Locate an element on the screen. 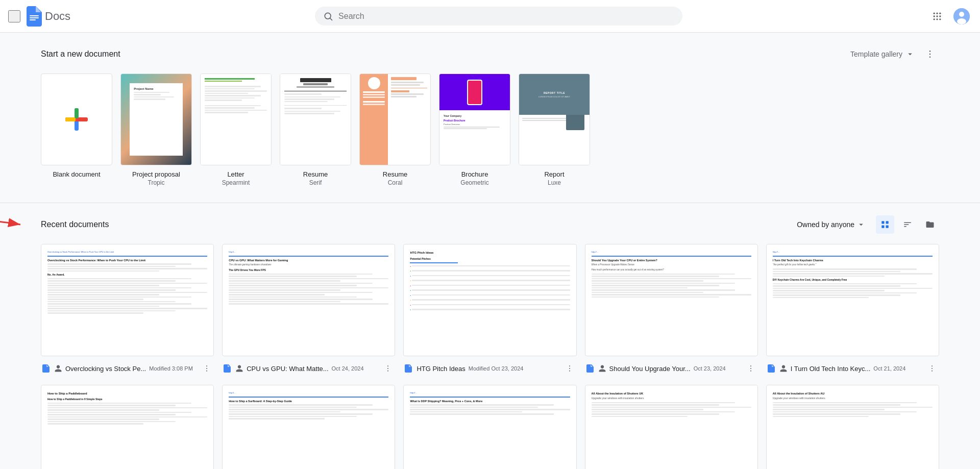 The height and width of the screenshot is (469, 980). doc-meta-1: Modified 3:08 PM is located at coordinates (171, 368).